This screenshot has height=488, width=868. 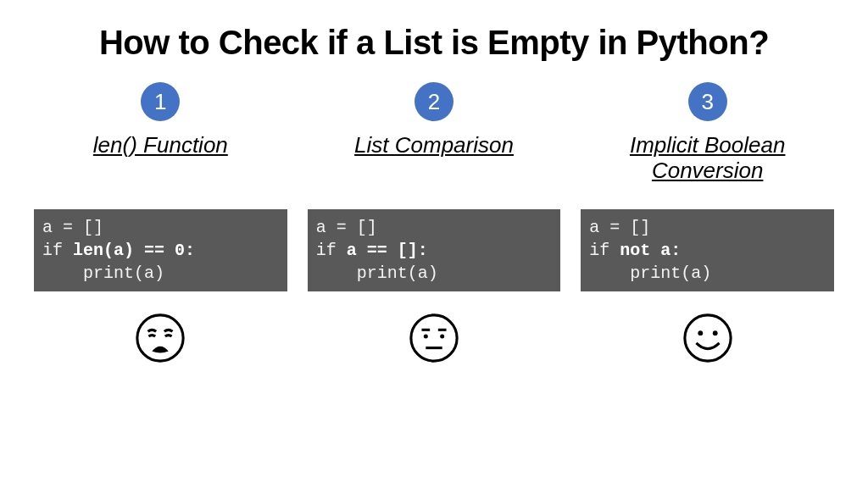 What do you see at coordinates (434, 251) in the screenshot?
I see `code-block-2: a = [] if a == []: print(a)` at bounding box center [434, 251].